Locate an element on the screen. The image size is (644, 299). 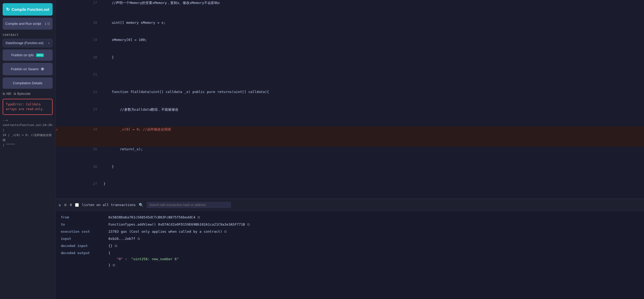
to-value: FunctionTypes.addView() 0xD7ACd2a9FD159E… is located at coordinates (374, 225).